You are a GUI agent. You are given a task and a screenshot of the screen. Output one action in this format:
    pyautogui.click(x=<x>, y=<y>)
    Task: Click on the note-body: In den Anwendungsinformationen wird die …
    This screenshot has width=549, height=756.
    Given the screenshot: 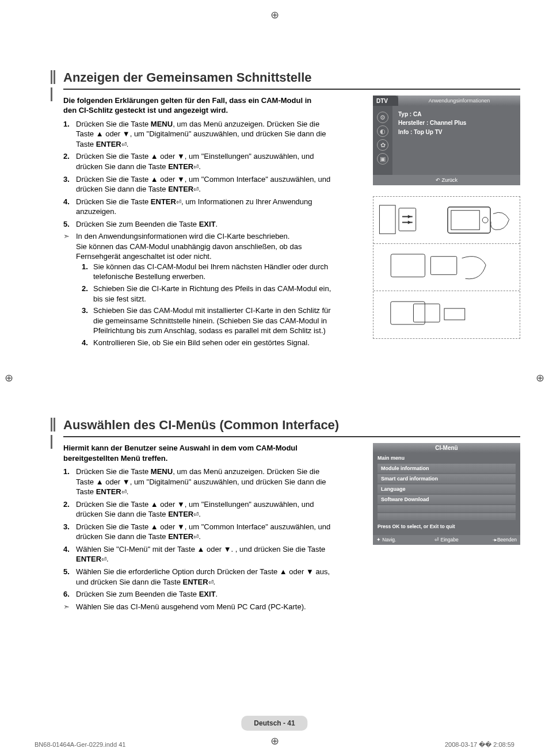 What is the action you would take?
    pyautogui.click(x=205, y=246)
    